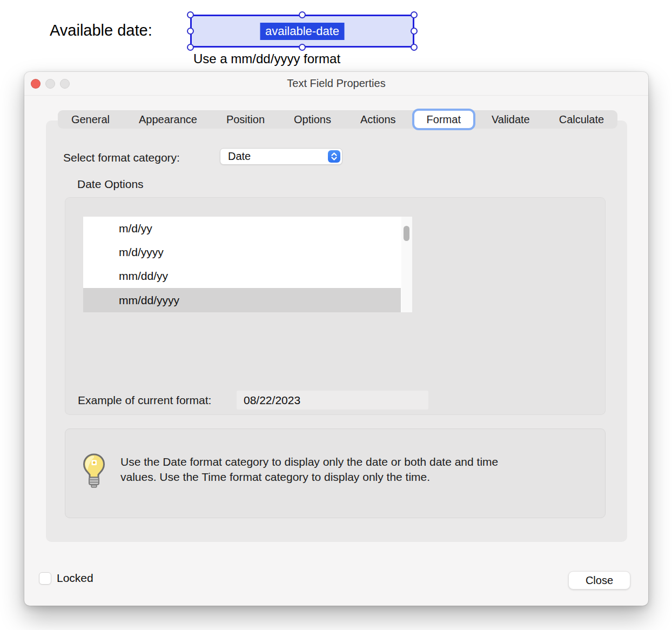 This screenshot has height=630, width=672. I want to click on format-category-select: Date, so click(281, 157).